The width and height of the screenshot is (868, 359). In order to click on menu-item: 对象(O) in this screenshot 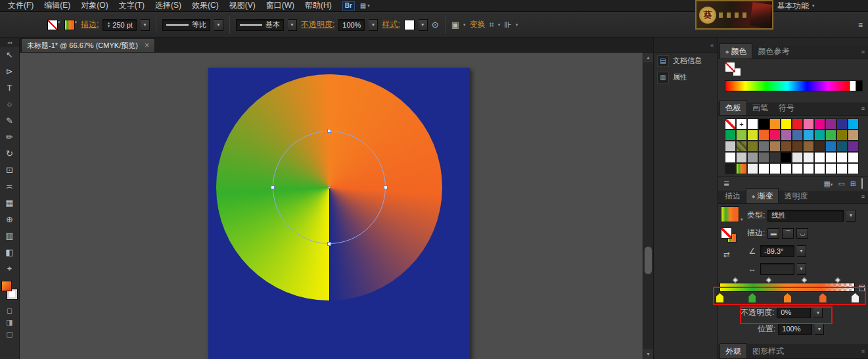, I will do `click(95, 6)`.